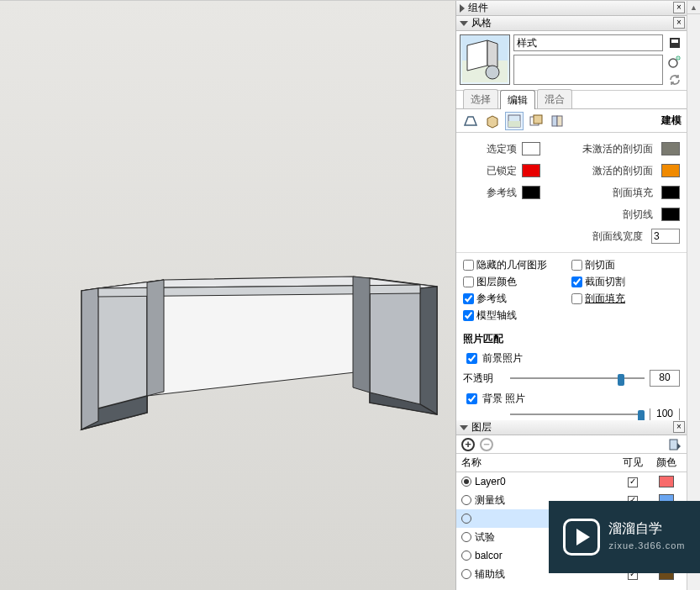 The height and width of the screenshot is (590, 700). Describe the element at coordinates (492, 121) in the screenshot. I see `face-settings-icon` at that location.